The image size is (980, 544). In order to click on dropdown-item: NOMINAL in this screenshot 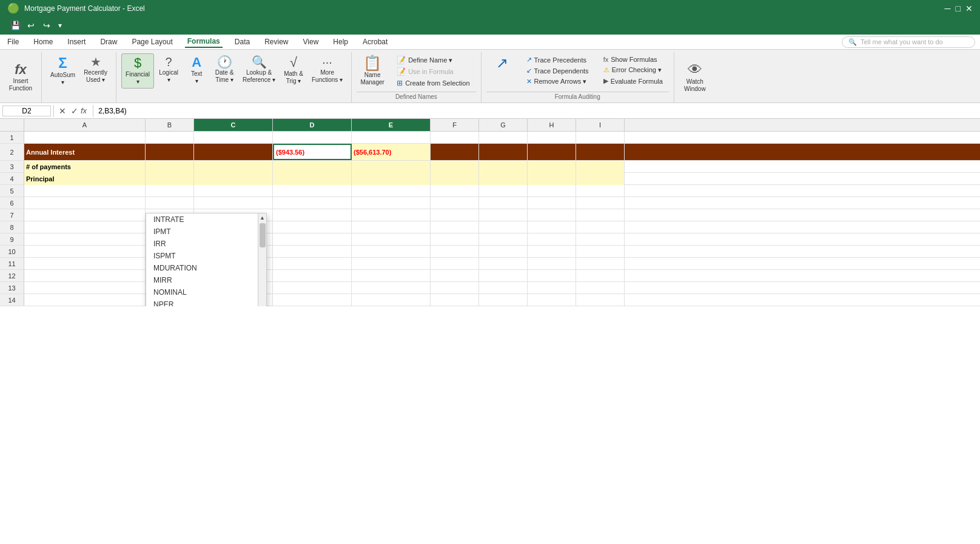, I will do `click(202, 292)`.